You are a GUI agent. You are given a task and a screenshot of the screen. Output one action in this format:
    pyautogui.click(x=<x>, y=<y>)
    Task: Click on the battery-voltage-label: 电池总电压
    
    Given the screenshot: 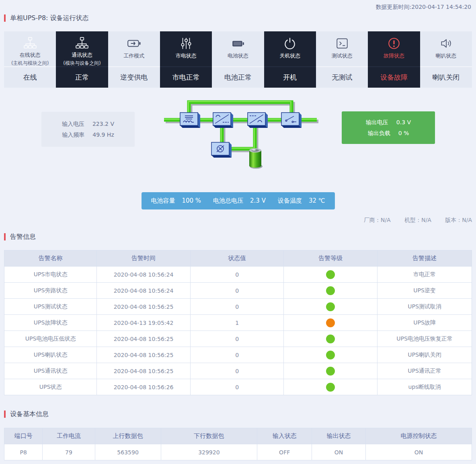 What is the action you would take?
    pyautogui.click(x=228, y=201)
    